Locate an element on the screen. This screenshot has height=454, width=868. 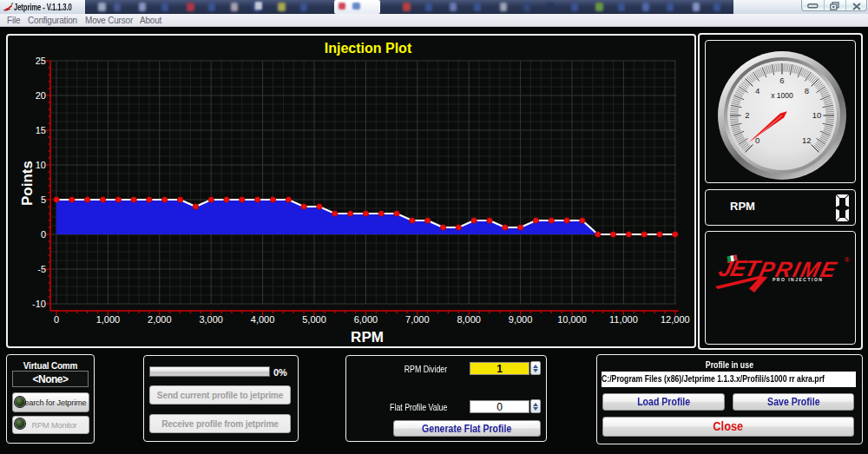
svg-text: Points is located at coordinates (28, 183).